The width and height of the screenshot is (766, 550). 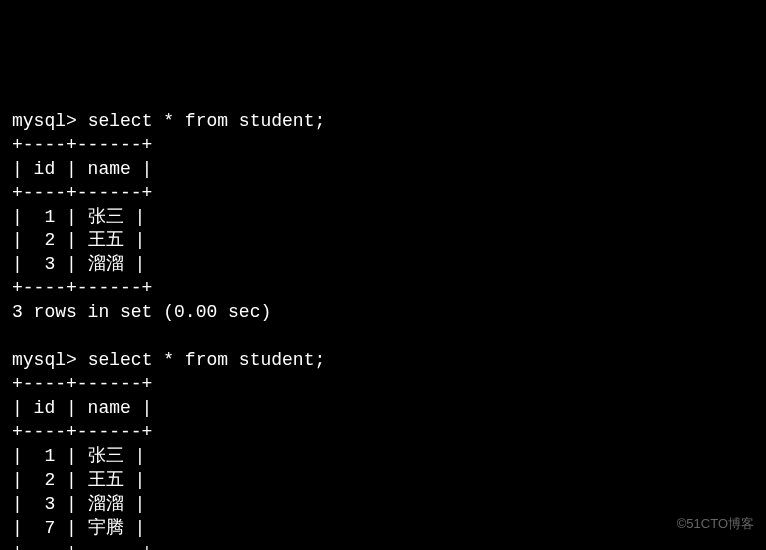 What do you see at coordinates (716, 524) in the screenshot?
I see `watermark-text: ©51CTO博客` at bounding box center [716, 524].